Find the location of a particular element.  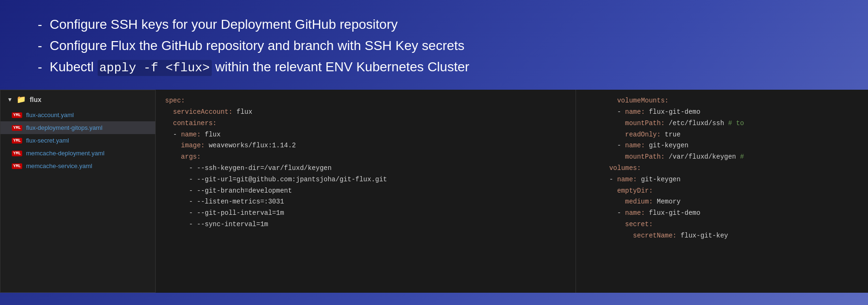

r-code-line-7: volumes: is located at coordinates (722, 169).